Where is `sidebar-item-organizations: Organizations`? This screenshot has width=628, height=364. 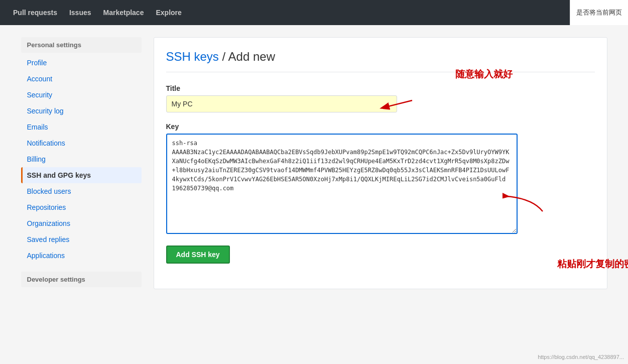
sidebar-item-organizations: Organizations is located at coordinates (81, 223).